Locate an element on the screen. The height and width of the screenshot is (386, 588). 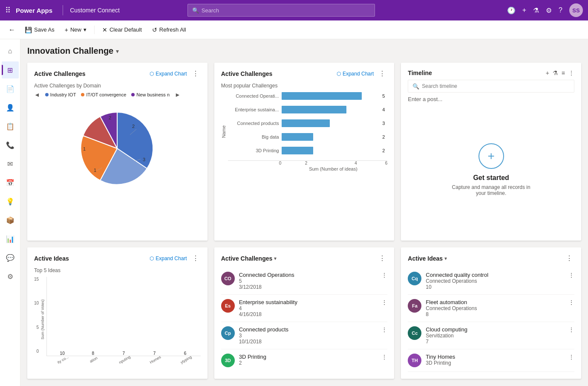
bar-expand-icon: ⬡ is located at coordinates (339, 74).